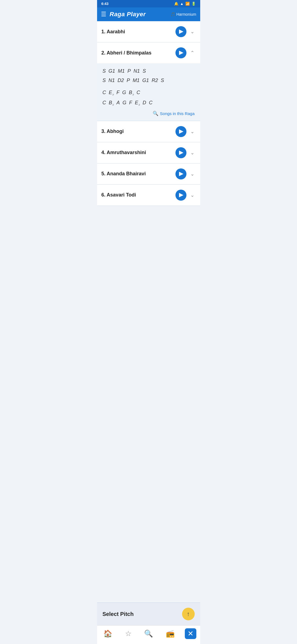 The width and height of the screenshot is (297, 644). What do you see at coordinates (148, 92) in the screenshot?
I see `raga-expanded-abheri: S G1 M1 P N1 S S N1 D2 P M1 G1 R2 S` at bounding box center [148, 92].